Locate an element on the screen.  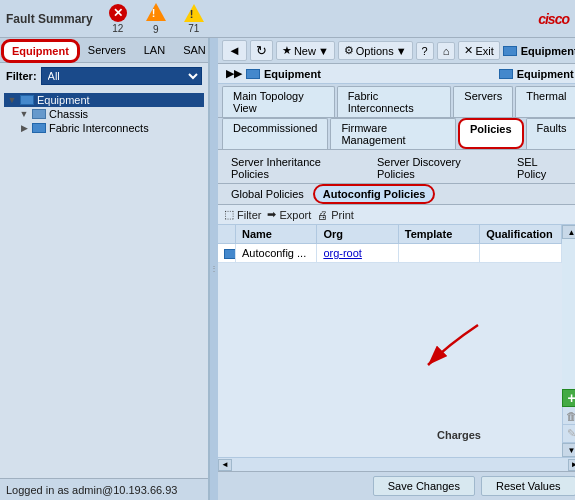
scroll-track is located at coordinates (568, 314).